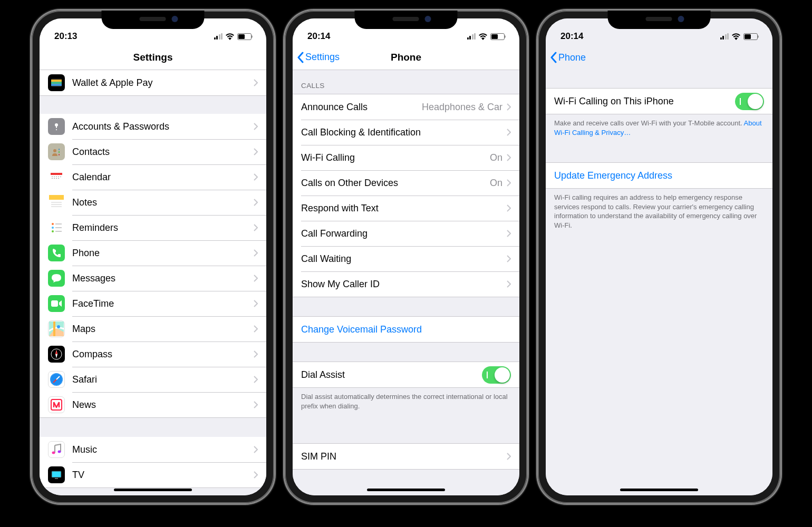 The image size is (812, 527). Describe the element at coordinates (153, 405) in the screenshot. I see `settings-row-news: News` at that location.